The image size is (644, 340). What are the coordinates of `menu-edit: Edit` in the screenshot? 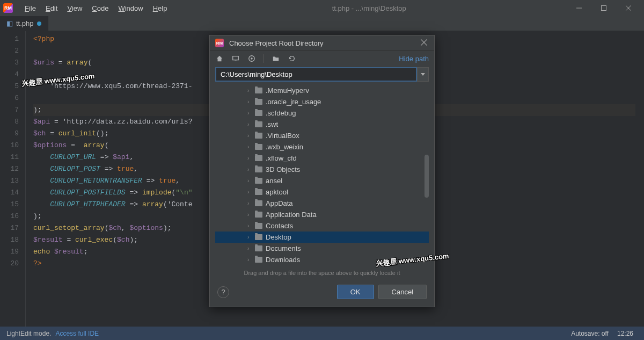 It's located at (52, 9).